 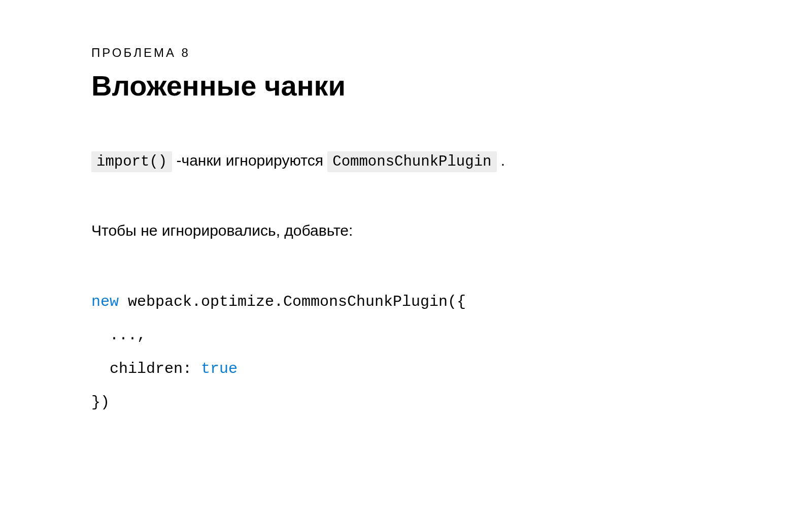 What do you see at coordinates (412, 162) in the screenshot?
I see `inline-code-plugin: CommonsChunkPlugin` at bounding box center [412, 162].